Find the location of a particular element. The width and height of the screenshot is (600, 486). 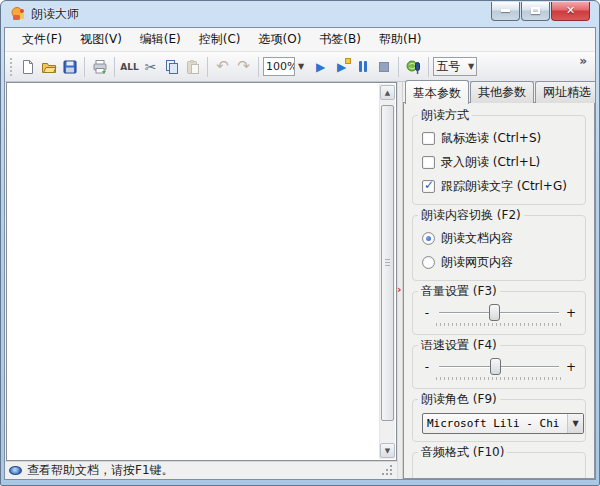

volume-slider is located at coordinates (499, 313).